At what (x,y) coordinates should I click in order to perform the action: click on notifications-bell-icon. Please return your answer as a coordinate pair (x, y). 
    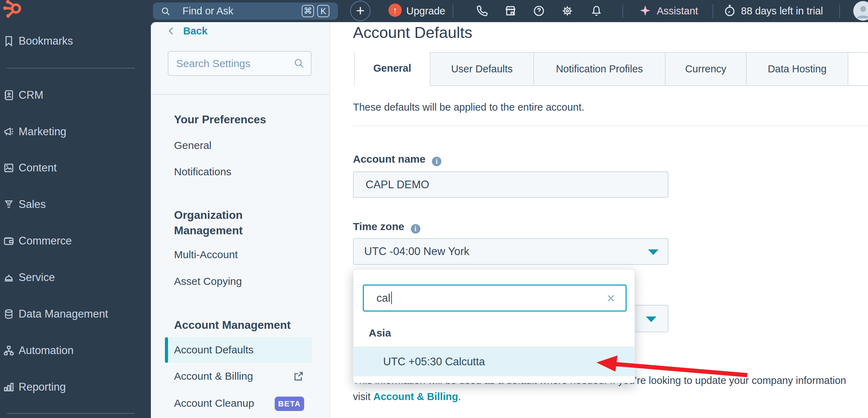
    Looking at the image, I should click on (596, 11).